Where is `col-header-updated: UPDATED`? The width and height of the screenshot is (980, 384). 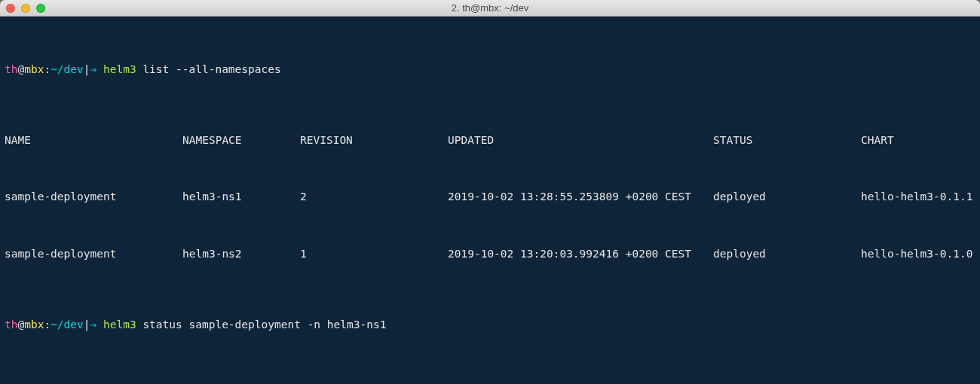
col-header-updated: UPDATED is located at coordinates (580, 140).